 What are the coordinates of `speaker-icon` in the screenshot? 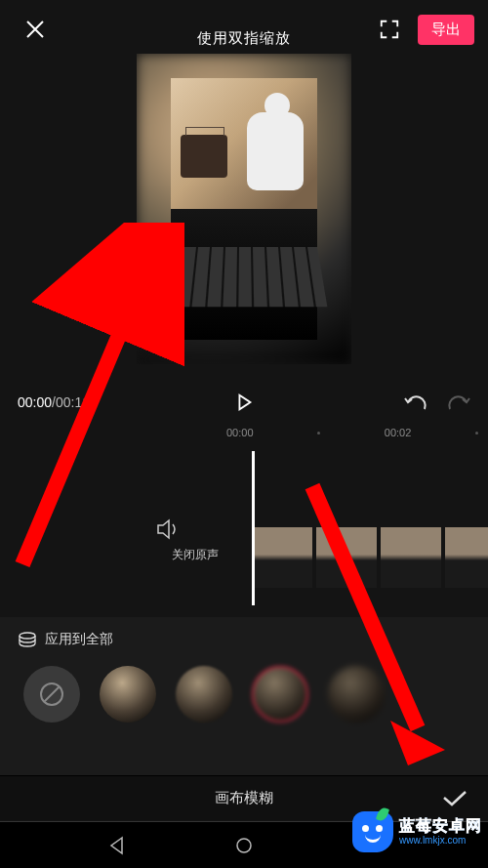 It's located at (169, 529).